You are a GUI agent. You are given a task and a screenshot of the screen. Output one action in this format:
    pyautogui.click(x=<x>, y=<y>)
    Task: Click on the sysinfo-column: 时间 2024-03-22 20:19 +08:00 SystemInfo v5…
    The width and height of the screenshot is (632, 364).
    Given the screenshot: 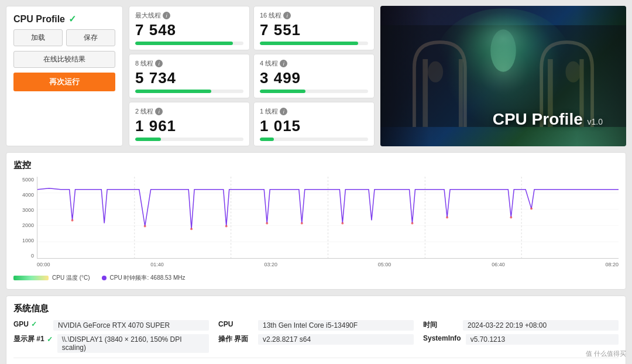 What is the action you would take?
    pyautogui.click(x=521, y=336)
    